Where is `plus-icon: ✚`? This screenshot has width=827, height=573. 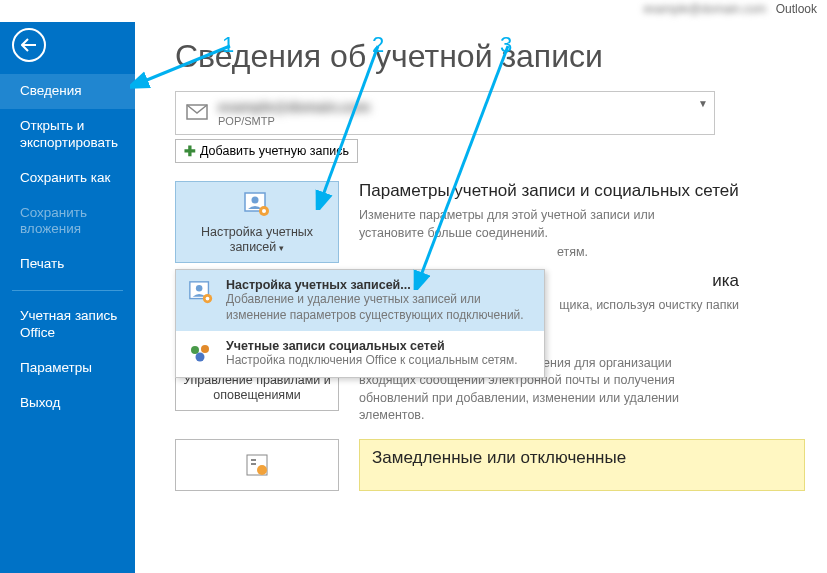
plus-icon: ✚ is located at coordinates (190, 151).